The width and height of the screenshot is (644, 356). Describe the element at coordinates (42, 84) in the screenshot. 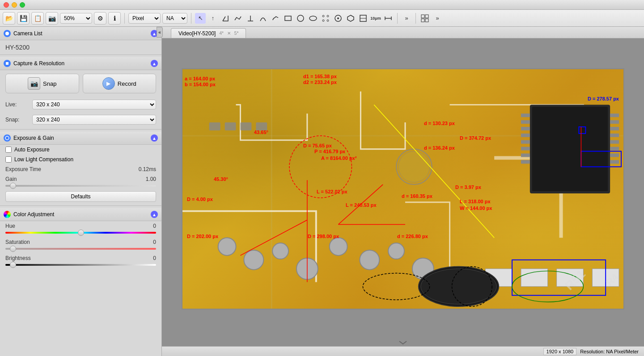

I see `snap-button: 📷 Snap` at that location.